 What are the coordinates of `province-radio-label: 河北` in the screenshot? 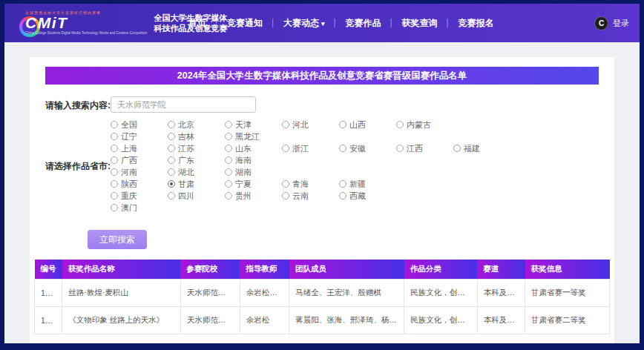 It's located at (300, 125).